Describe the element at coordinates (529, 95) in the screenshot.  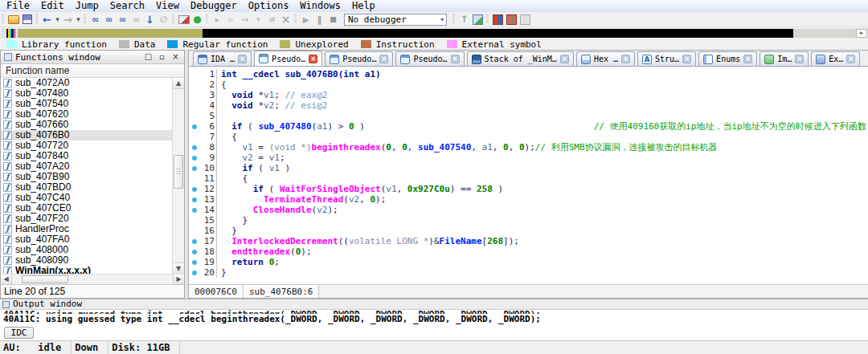
I see `code-line: 3 void *v1; // eax@2` at that location.